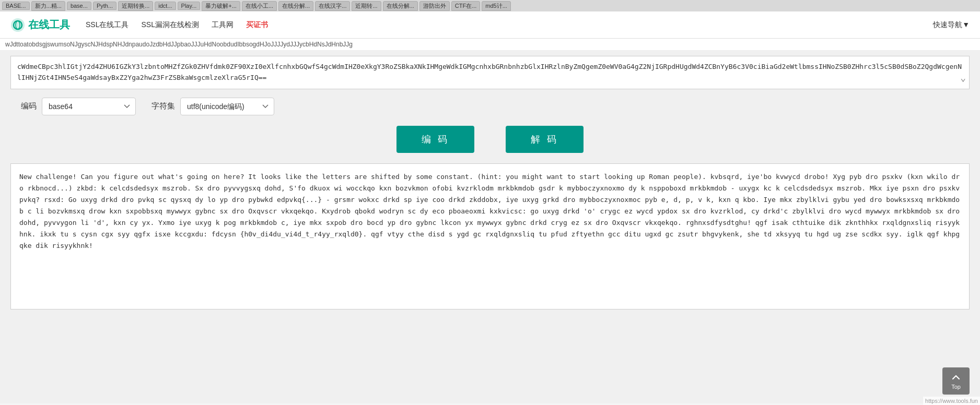 This screenshot has height=405, width=980. I want to click on encoding-label: 编码, so click(29, 106).